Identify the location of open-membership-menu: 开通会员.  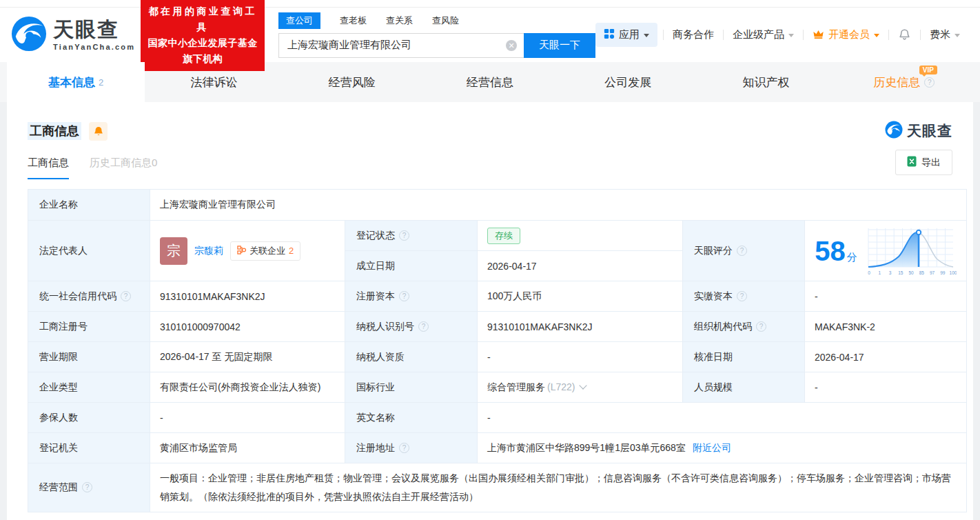
(846, 34).